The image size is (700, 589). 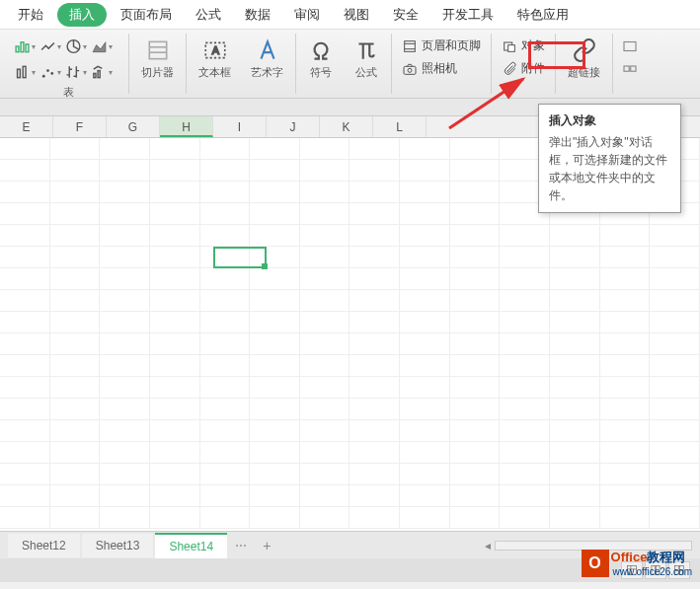 I want to click on view-page-button, so click(x=656, y=570).